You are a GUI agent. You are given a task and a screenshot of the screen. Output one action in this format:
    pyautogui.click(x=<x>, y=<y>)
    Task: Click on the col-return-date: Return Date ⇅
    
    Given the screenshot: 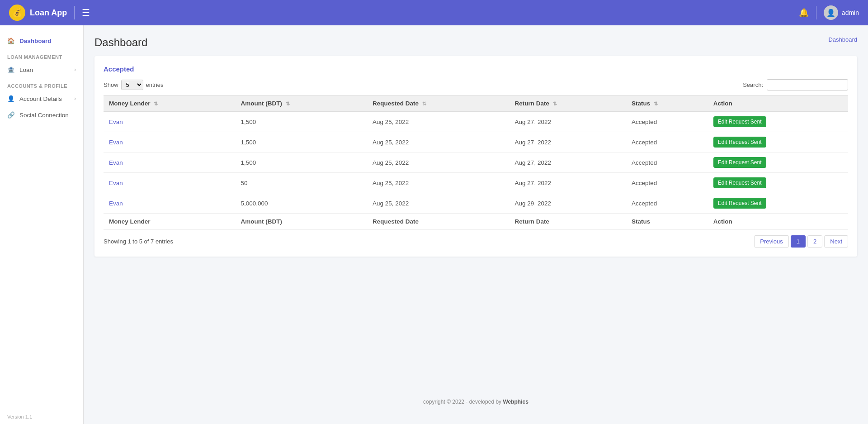 What is the action you would take?
    pyautogui.click(x=568, y=104)
    